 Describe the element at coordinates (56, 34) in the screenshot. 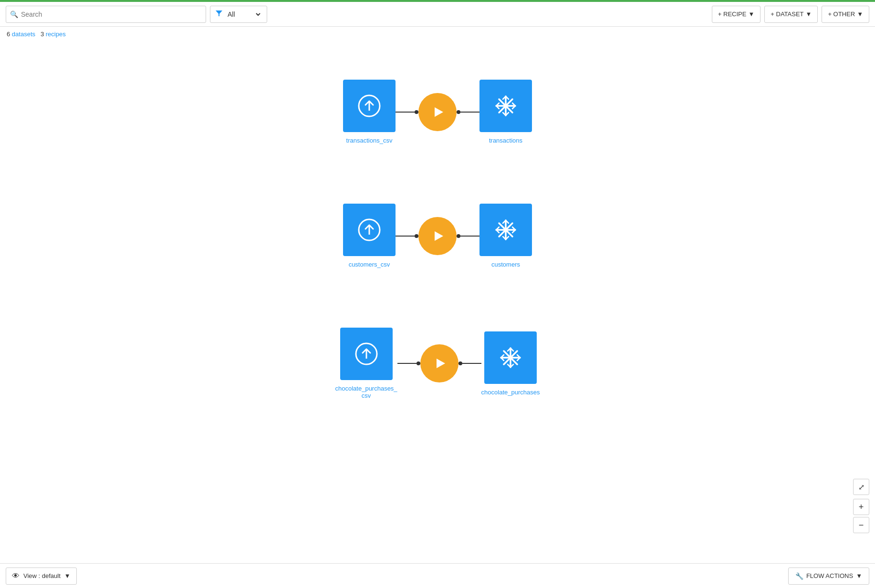

I see `recipes-link: recipes` at that location.